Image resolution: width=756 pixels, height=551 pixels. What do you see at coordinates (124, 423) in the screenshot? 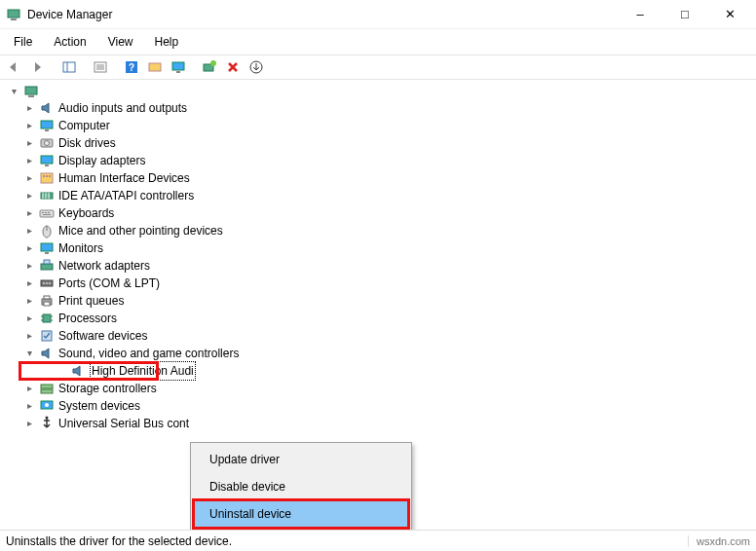
I see `tree-item-label: Universal Serial Bus cont` at bounding box center [124, 423].